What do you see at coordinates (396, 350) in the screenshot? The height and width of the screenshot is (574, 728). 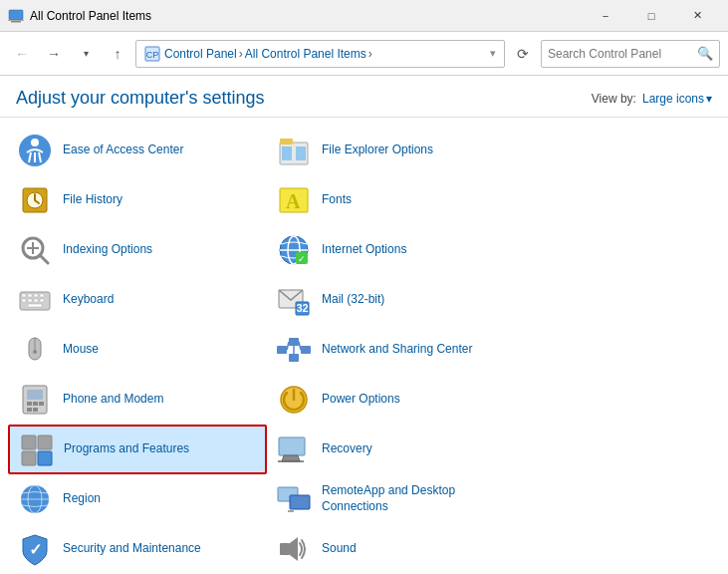 I see `control-item-network-sharing: Network and Sharing Center` at bounding box center [396, 350].